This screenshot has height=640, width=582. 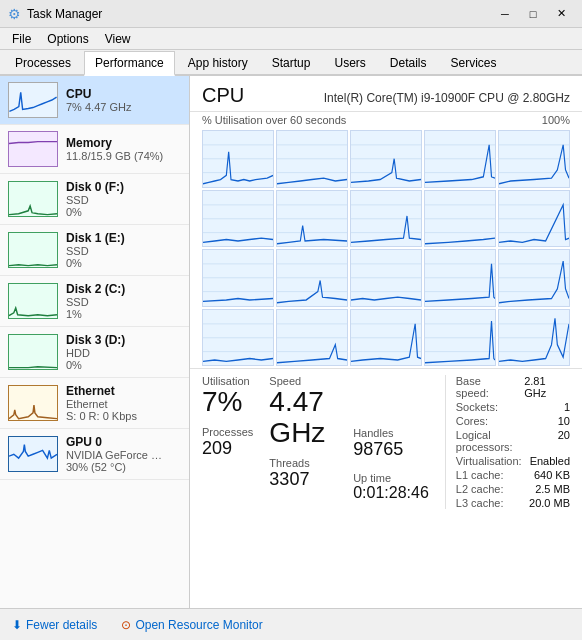 What do you see at coordinates (94, 250) in the screenshot?
I see `sidebar-item-disk1: Disk 1 (E:) SSD 0%` at bounding box center [94, 250].